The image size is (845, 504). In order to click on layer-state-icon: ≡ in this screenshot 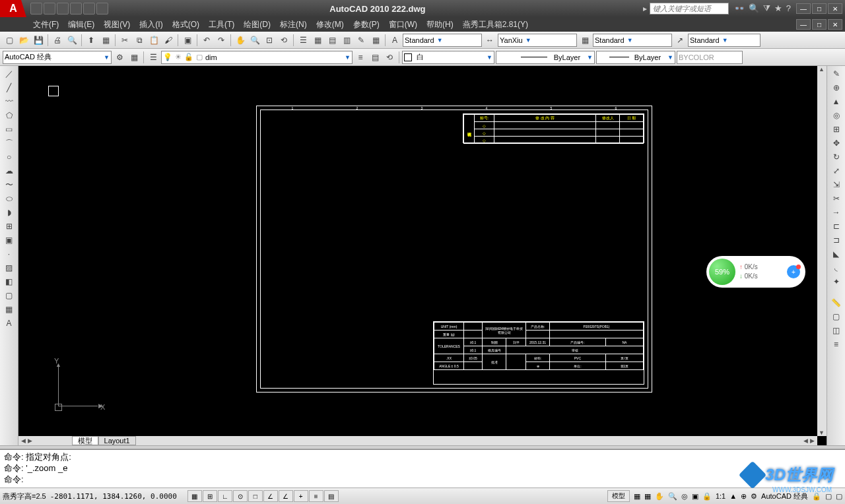, I will do `click(360, 57)`.